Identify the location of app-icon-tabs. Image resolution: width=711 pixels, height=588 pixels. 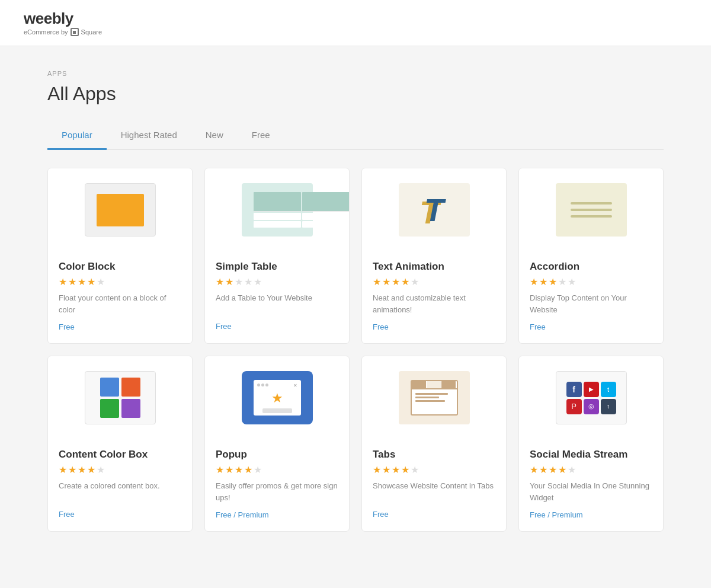
(434, 398).